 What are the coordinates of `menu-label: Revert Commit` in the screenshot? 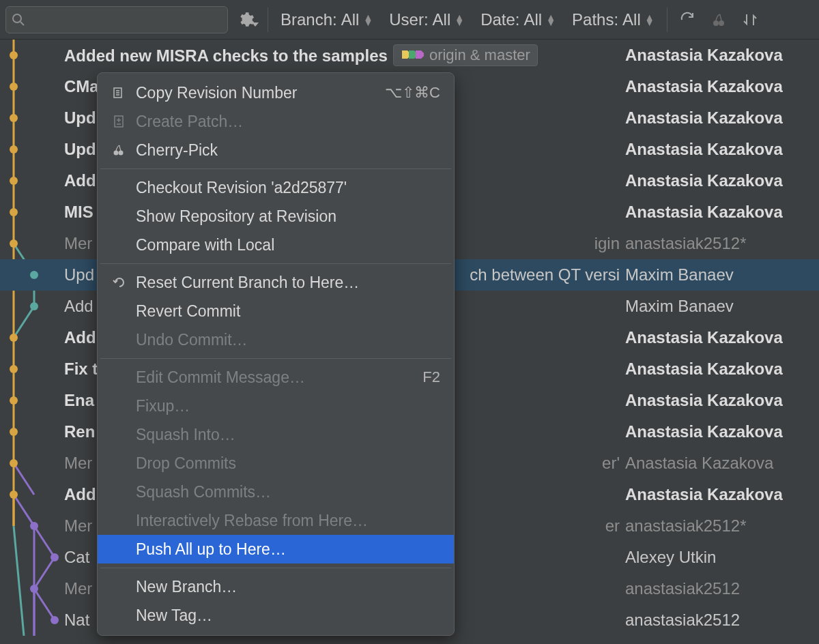 It's located at (288, 311).